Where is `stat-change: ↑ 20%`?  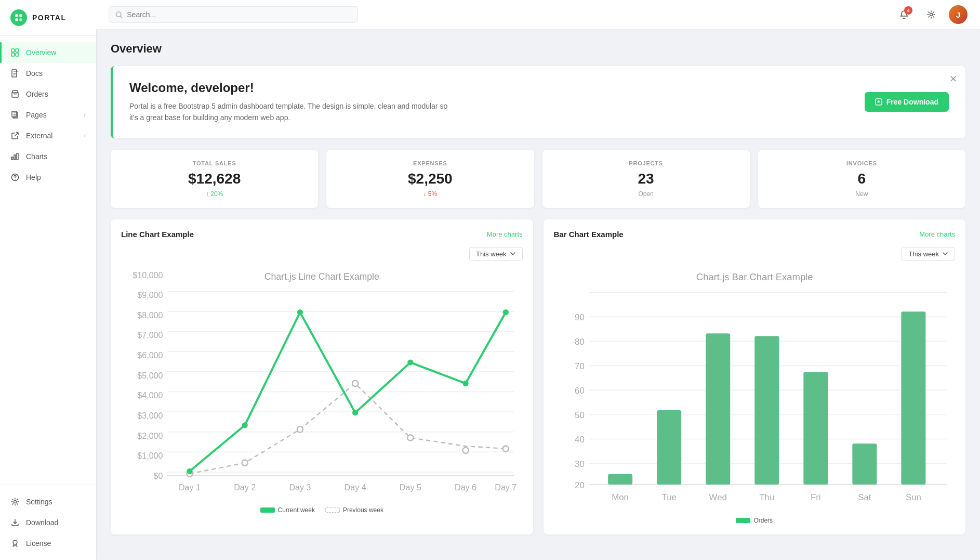 stat-change: ↑ 20% is located at coordinates (214, 194).